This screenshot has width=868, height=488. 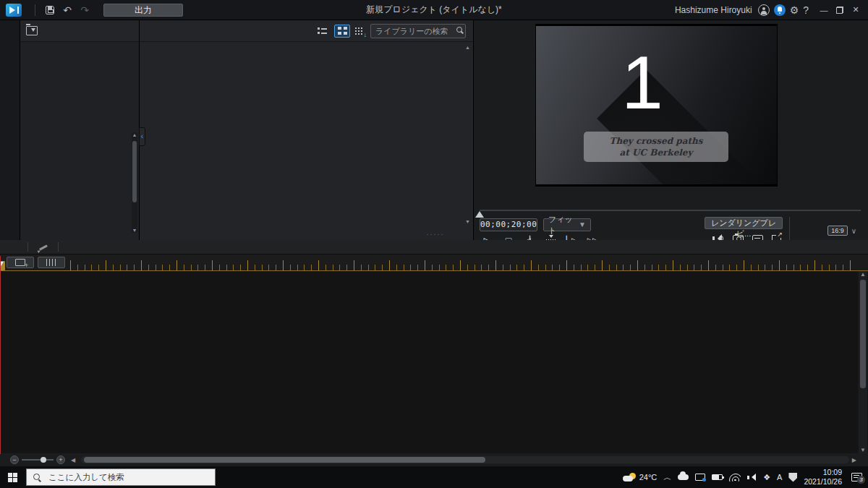 What do you see at coordinates (85, 10) in the screenshot?
I see `redo-button: ↷` at bounding box center [85, 10].